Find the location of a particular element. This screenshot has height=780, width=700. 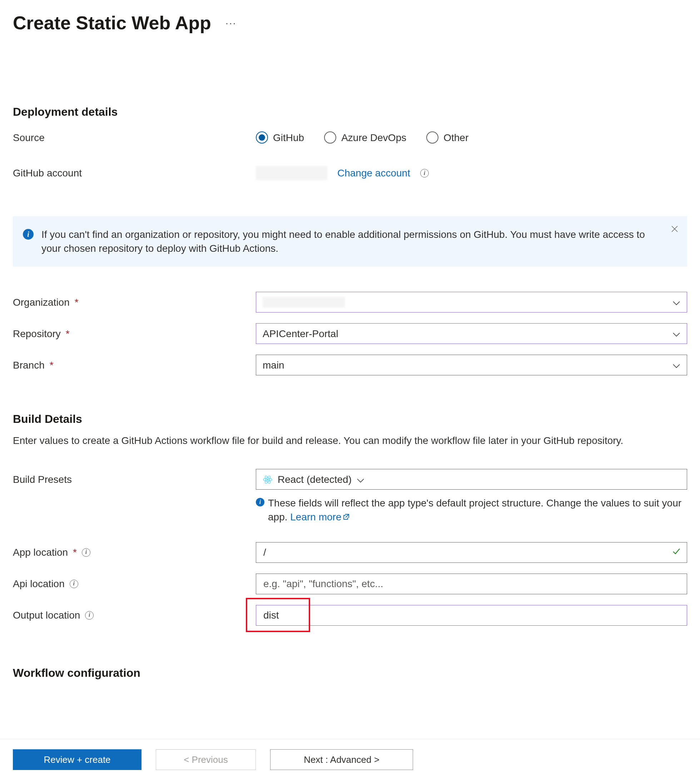

learn-more-link: Learn more is located at coordinates (320, 517).